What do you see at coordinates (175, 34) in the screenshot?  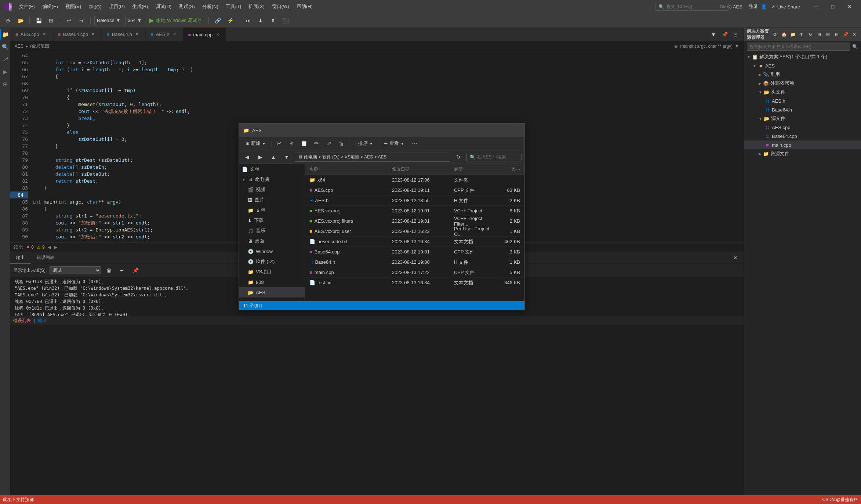 I see `tab-close-aes-h: ✕` at bounding box center [175, 34].